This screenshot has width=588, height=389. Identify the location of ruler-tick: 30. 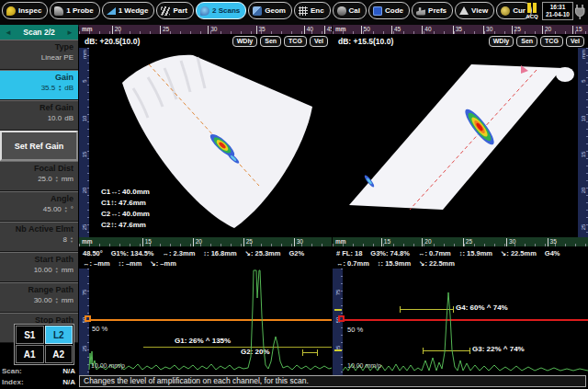
(511, 243).